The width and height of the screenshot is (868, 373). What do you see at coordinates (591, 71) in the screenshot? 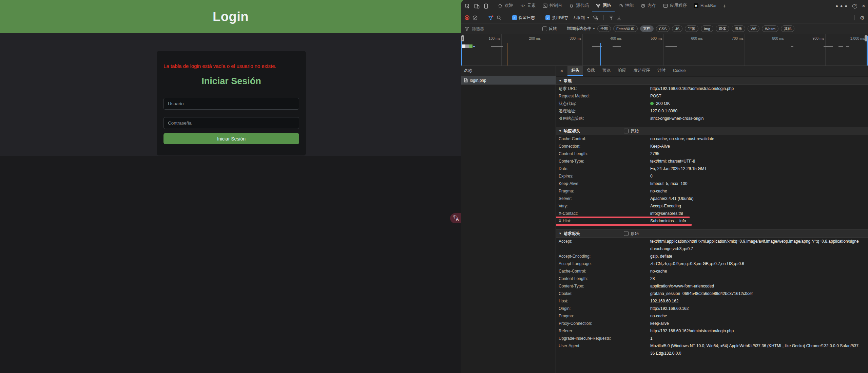
I see `detail-tab: 负载` at bounding box center [591, 71].